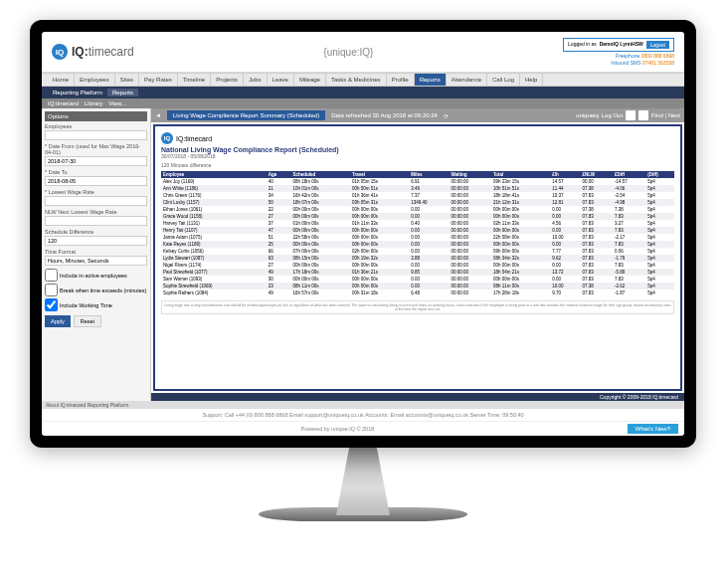 Image resolution: width=728 pixels, height=573 pixels. What do you see at coordinates (95, 221) in the screenshot?
I see `next-lowest-input` at bounding box center [95, 221].